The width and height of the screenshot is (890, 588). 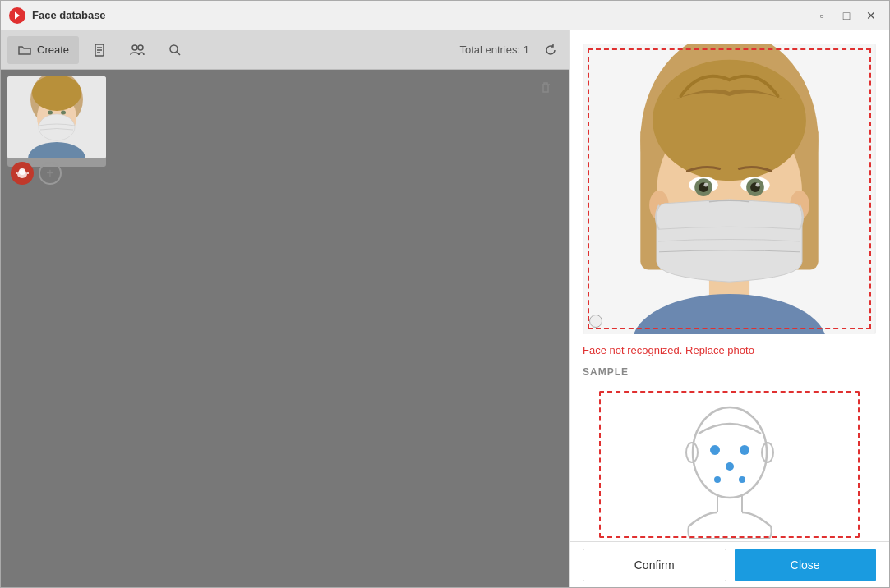 What do you see at coordinates (137, 50) in the screenshot?
I see `people-icon` at bounding box center [137, 50].